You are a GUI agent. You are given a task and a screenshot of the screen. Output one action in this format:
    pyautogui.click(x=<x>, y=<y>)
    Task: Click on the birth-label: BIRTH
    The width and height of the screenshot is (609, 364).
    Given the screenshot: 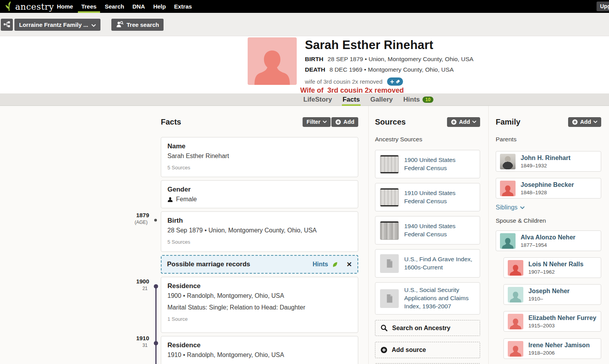 What is the action you would take?
    pyautogui.click(x=314, y=59)
    